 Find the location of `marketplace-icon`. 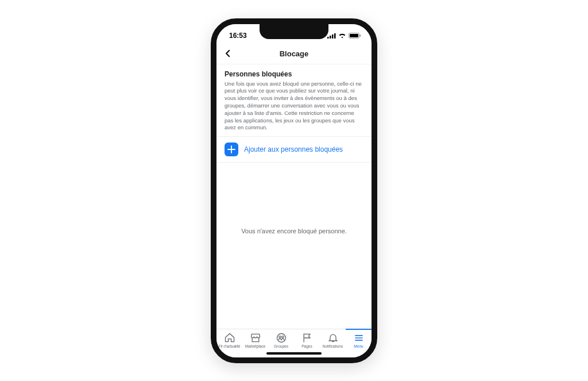

marketplace-icon is located at coordinates (256, 338).